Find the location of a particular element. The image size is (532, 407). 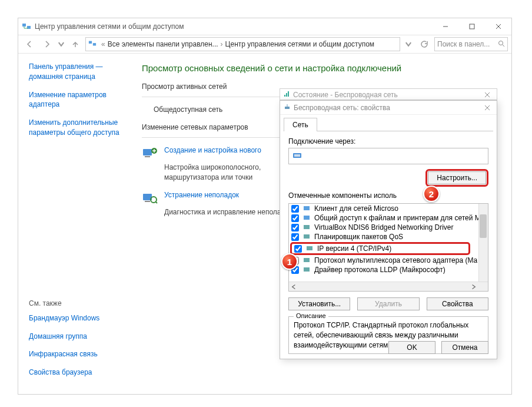

chevron-right-icon: › is located at coordinates (222, 44).